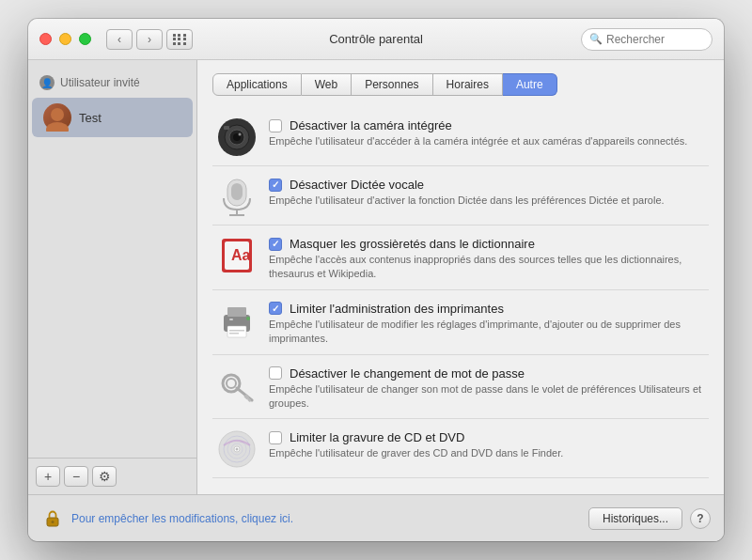 This screenshot has height=560, width=752. Describe the element at coordinates (275, 126) in the screenshot. I see `checkbox-camera` at that location.